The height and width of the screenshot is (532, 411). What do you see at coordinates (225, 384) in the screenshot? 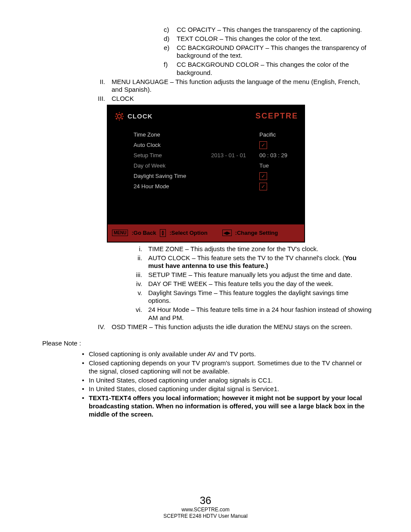
I see `notes-bullets: • Closed captioning is only available un…` at bounding box center [225, 384].